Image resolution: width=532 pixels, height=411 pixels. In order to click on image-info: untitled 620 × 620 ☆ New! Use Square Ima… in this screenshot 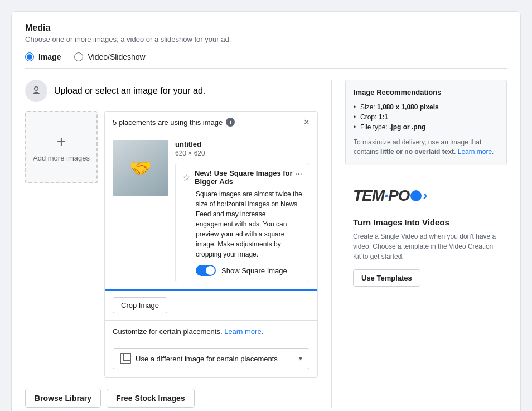, I will do `click(239, 211)`.